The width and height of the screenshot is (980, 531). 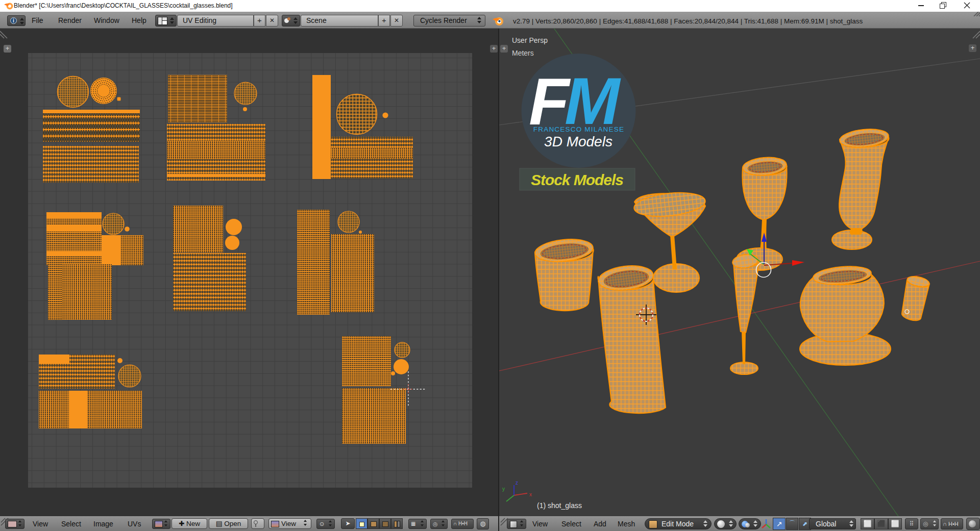 What do you see at coordinates (578, 142) in the screenshot?
I see `svg-text: 3D Models` at bounding box center [578, 142].